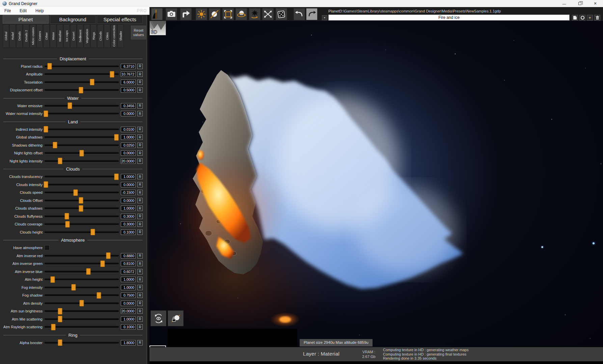 Image resolution: width=603 pixels, height=364 pixels. I want to click on slider-value-field: 6.0000, so click(128, 82).